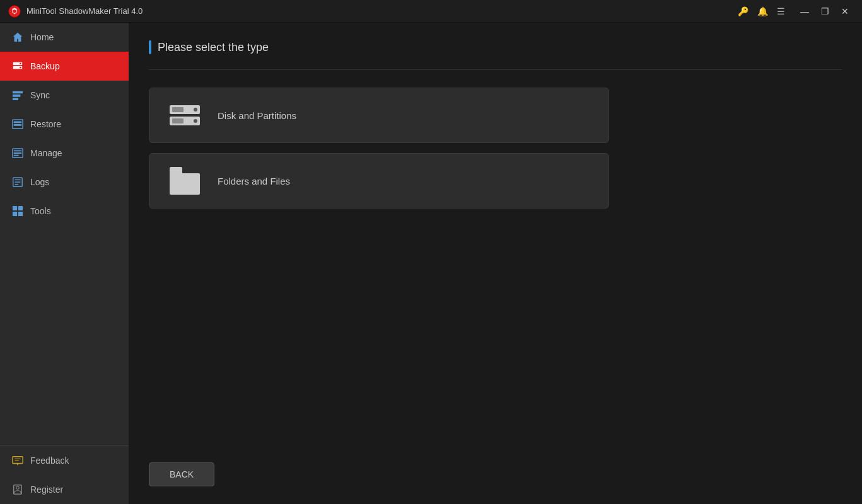  I want to click on maximize-button: ❐, so click(825, 11).